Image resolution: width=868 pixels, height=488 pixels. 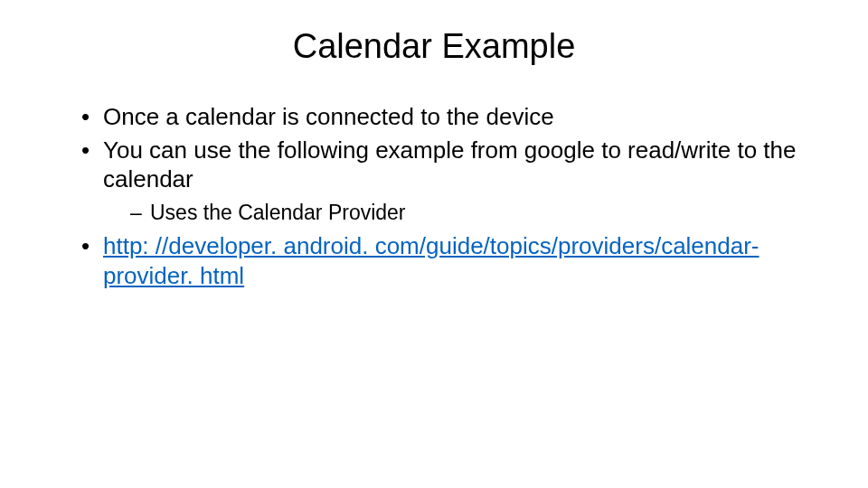 What do you see at coordinates (329, 117) in the screenshot?
I see `bullet-text: Once a calendar is connected to the devi…` at bounding box center [329, 117].